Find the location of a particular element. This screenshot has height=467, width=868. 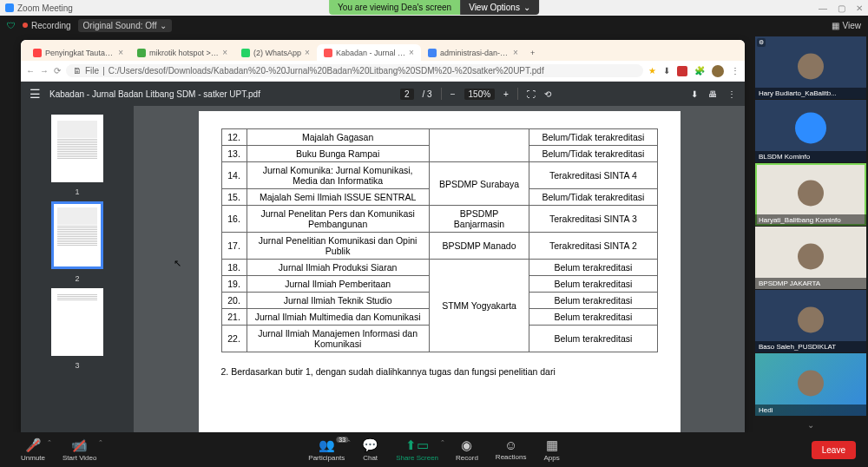

tab-label: mikrotik hotspot > redirect is located at coordinates (184, 53).